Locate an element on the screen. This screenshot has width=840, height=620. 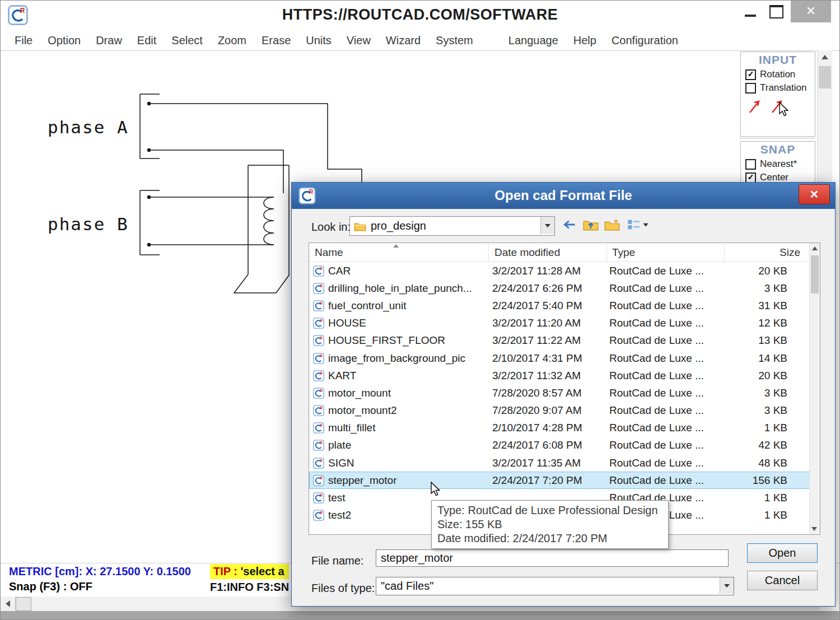
menu-help: Help is located at coordinates (585, 40).